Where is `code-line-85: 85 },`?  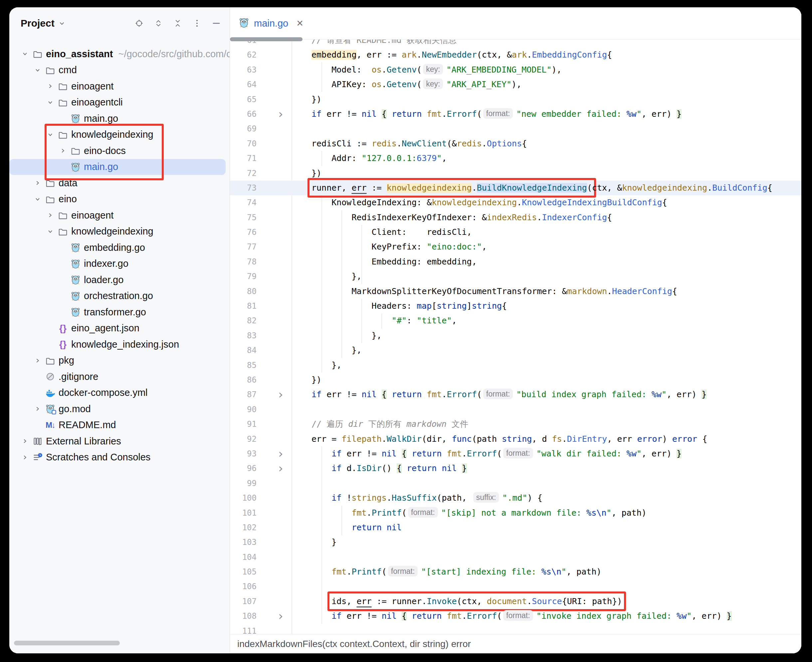
code-line-85: 85 }, is located at coordinates (516, 365).